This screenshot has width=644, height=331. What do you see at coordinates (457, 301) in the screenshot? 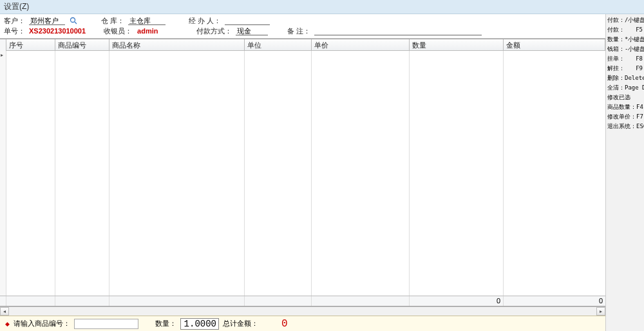
I see `footer-qty: 0` at bounding box center [457, 301].